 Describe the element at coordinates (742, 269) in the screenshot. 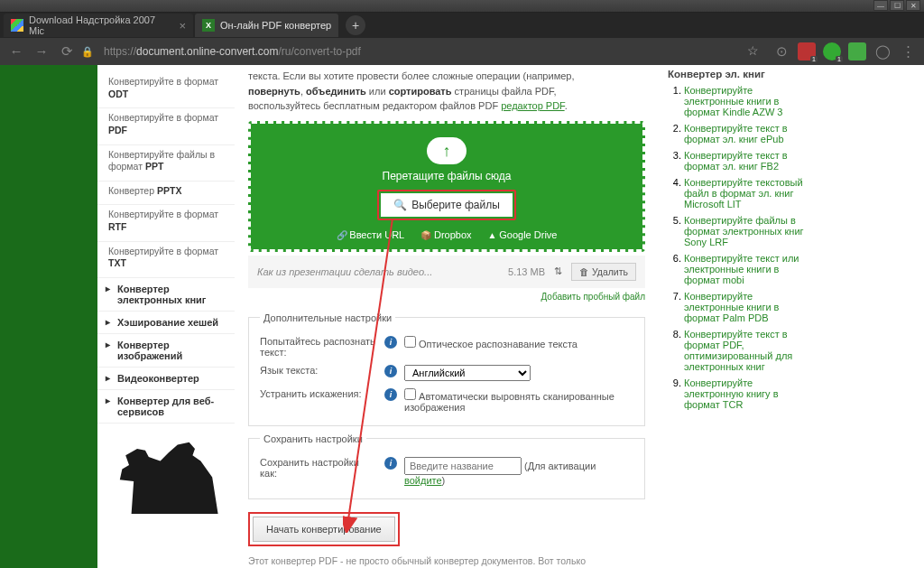

I see `r-link-6: Конвертируйте текст или электронные книг…` at that location.